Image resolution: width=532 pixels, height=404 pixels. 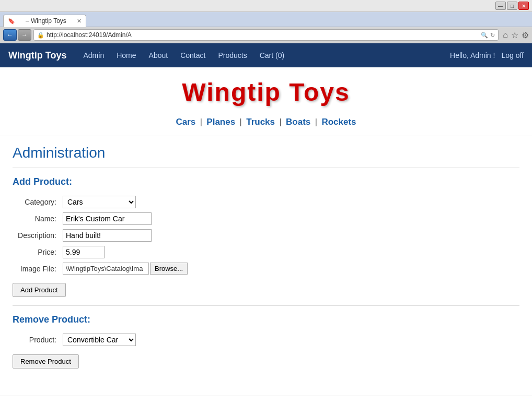 What do you see at coordinates (159, 55) in the screenshot?
I see `nav-about: About` at bounding box center [159, 55].